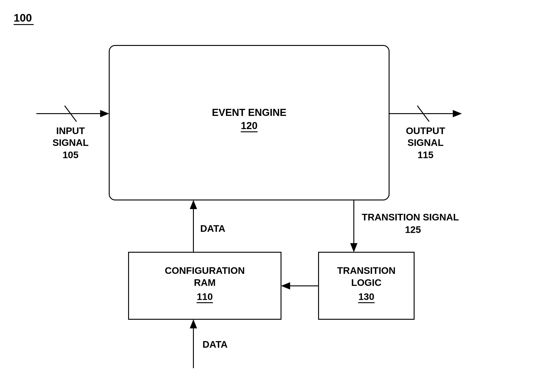 The height and width of the screenshot is (392, 547). Describe the element at coordinates (410, 217) in the screenshot. I see `transition-signal-label: TRANSITION SIGNAL` at that location.